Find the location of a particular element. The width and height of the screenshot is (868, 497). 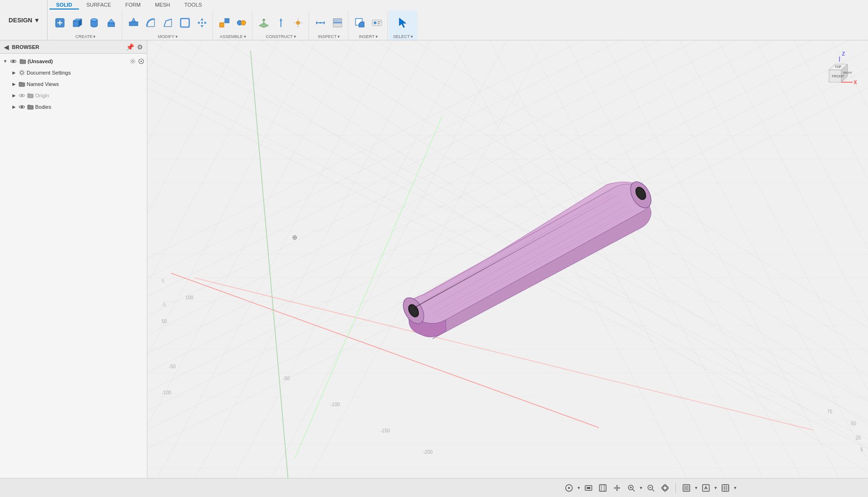

box-icon is located at coordinates (77, 23).